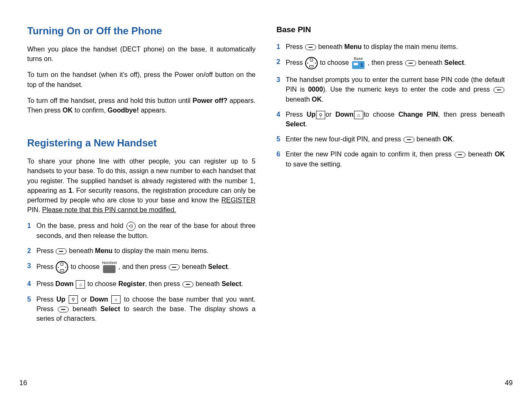 The image size is (532, 399). Describe the element at coordinates (35, 210) in the screenshot. I see `text: PIN.` at that location.